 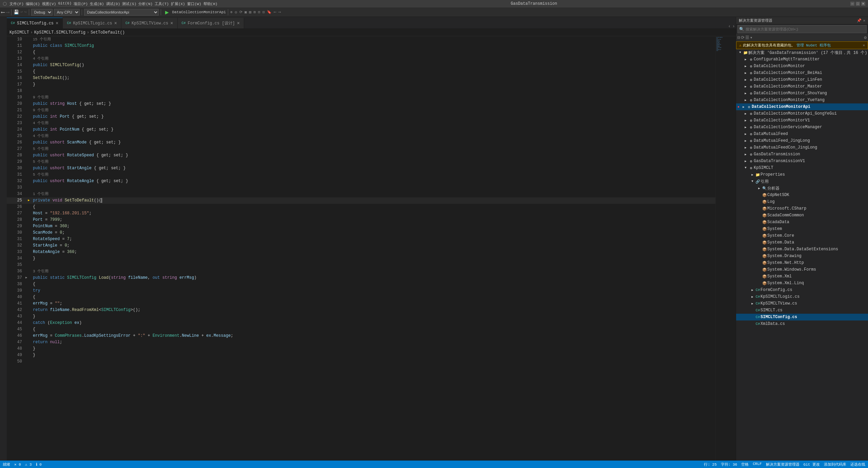 What do you see at coordinates (802, 148) in the screenshot?
I see `tree-item-datamutualcon-jinglong: ▶ ⚙ DataMutualFeedCon_JingLong` at bounding box center [802, 148].